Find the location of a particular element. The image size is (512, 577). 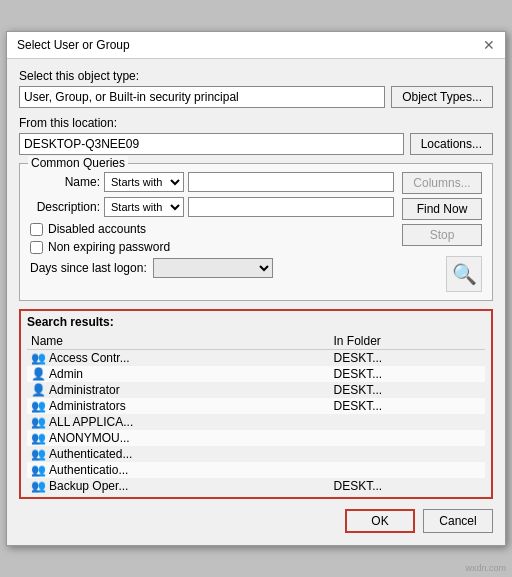

common-queries-title: Common Queries is located at coordinates (78, 163).